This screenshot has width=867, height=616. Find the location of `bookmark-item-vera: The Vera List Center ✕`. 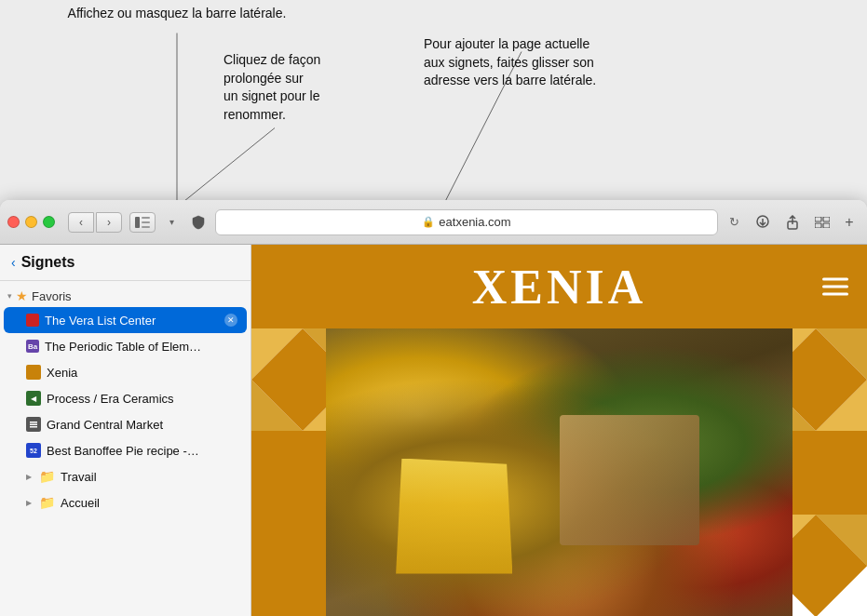

bookmark-item-vera: The Vera List Center ✕ is located at coordinates (125, 320).